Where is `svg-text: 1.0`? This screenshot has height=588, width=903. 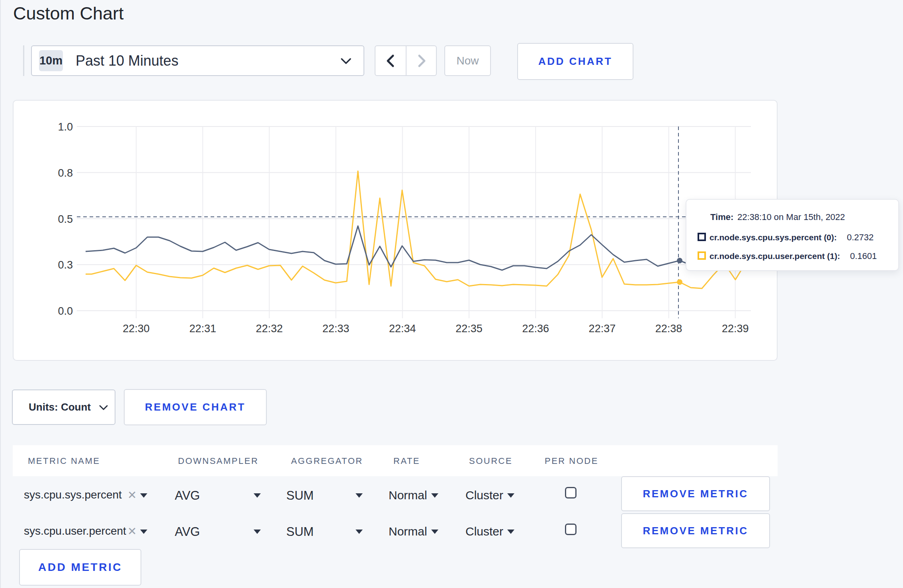 svg-text: 1.0 is located at coordinates (65, 127).